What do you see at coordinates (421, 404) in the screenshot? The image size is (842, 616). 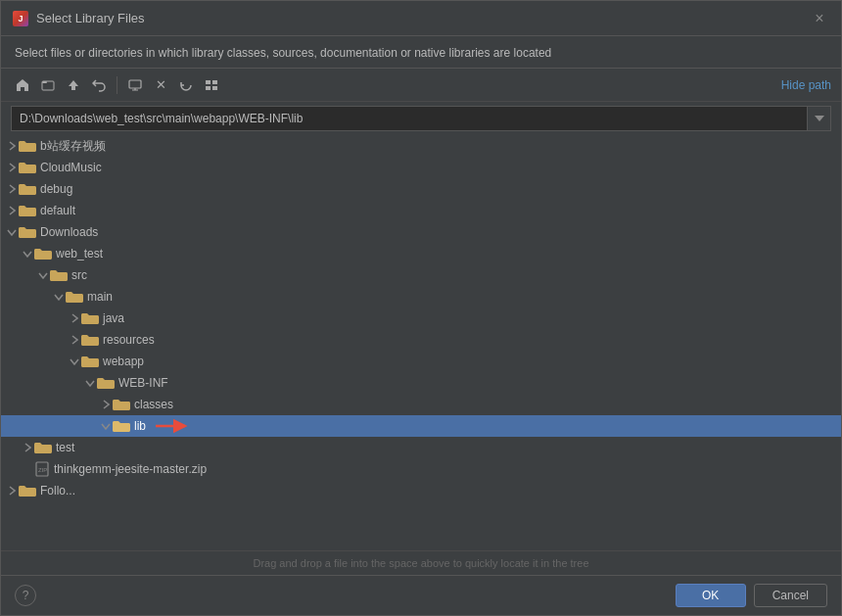 I see `tree-item: classes` at bounding box center [421, 404].